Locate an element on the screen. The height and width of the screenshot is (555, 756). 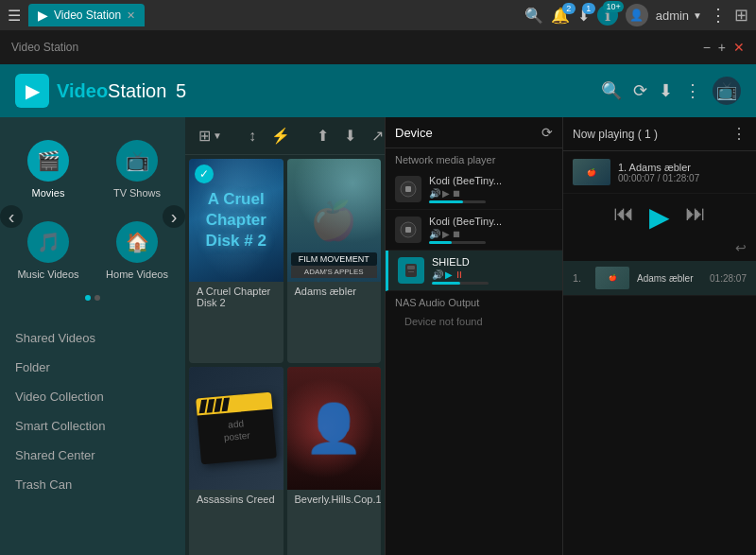
notification-btn-2: ⬇ 1 is located at coordinates (584, 15).